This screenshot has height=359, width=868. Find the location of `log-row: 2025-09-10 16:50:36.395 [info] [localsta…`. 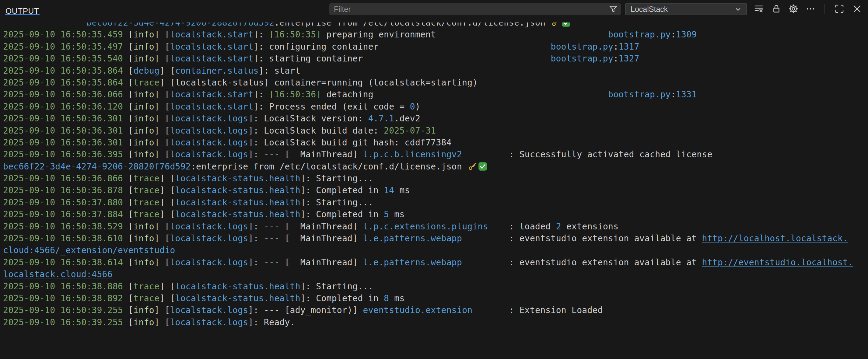

log-row: 2025-09-10 16:50:36.395 [info] [localsta… is located at coordinates (434, 154).